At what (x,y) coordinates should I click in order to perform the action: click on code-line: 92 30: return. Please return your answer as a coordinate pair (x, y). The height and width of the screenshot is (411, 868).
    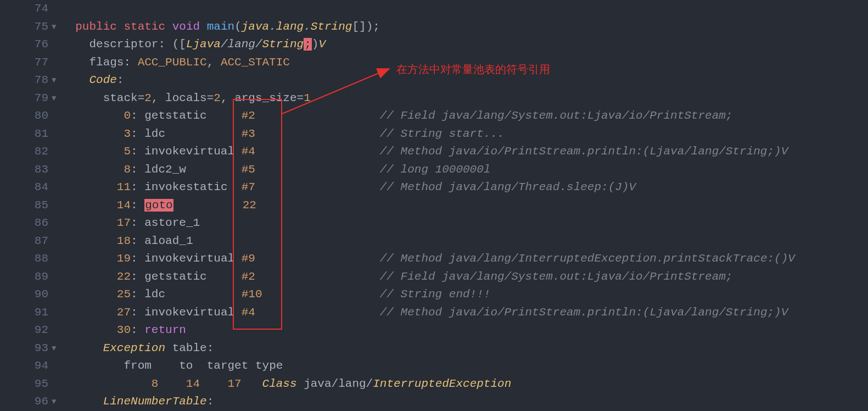
    Looking at the image, I should click on (434, 331).